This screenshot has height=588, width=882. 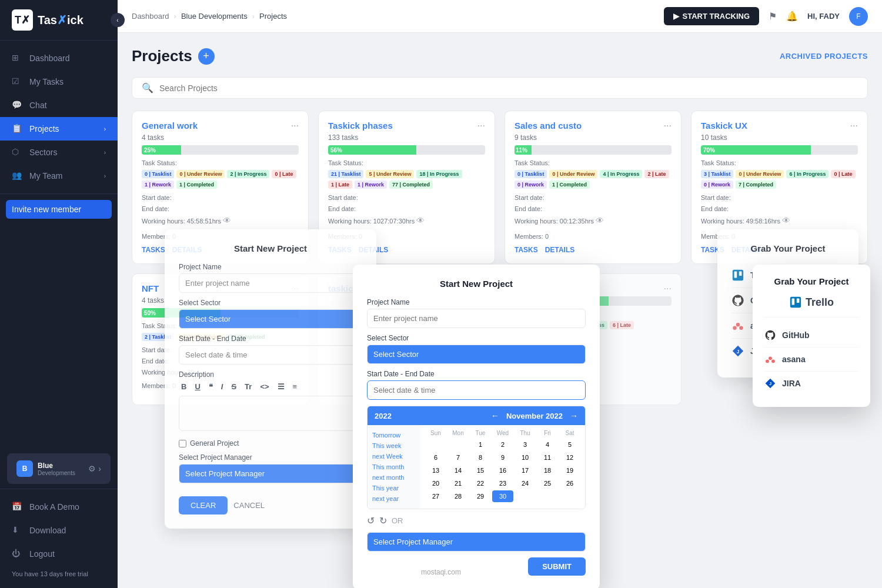 What do you see at coordinates (525, 470) in the screenshot?
I see `cal-day-17: 17` at bounding box center [525, 470].